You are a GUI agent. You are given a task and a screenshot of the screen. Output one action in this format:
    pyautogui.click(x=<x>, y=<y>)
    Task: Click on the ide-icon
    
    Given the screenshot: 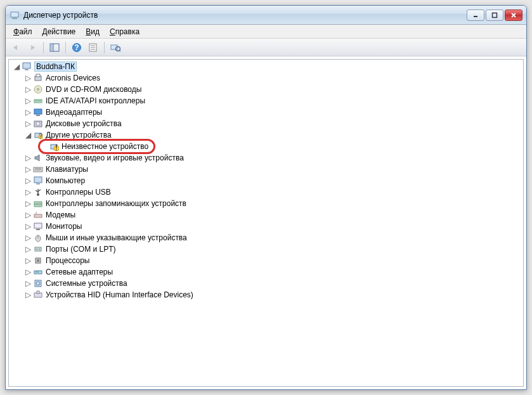 What is the action you would take?
    pyautogui.click(x=38, y=101)
    